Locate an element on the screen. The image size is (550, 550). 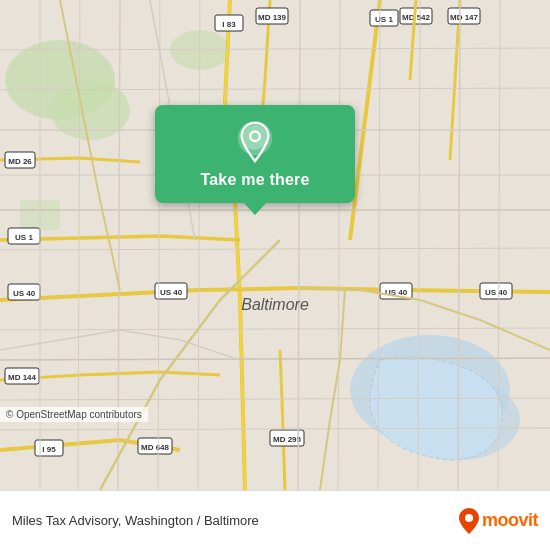
svg-text: MD 147 is located at coordinates (464, 18).